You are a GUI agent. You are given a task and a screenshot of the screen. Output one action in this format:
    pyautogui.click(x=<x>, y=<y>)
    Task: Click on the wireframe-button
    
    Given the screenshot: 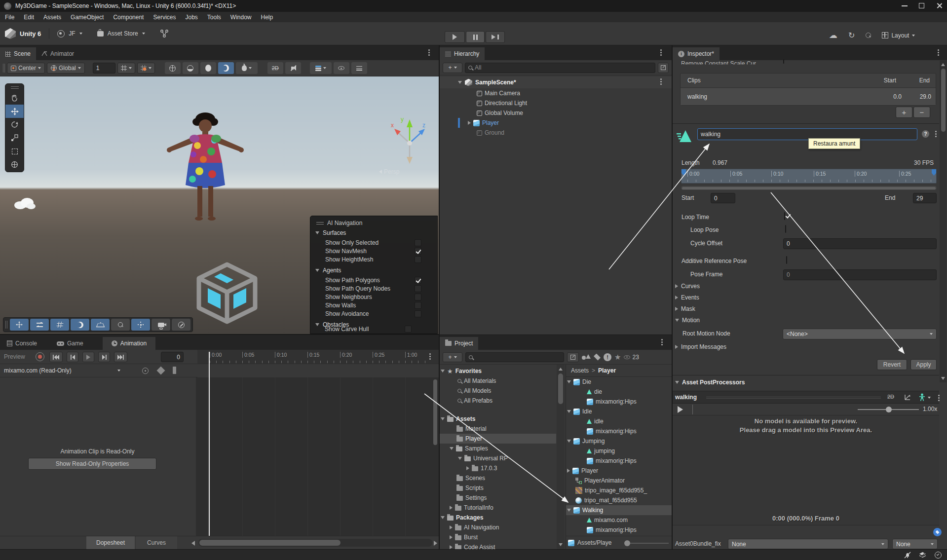 What is the action you would take?
    pyautogui.click(x=190, y=68)
    